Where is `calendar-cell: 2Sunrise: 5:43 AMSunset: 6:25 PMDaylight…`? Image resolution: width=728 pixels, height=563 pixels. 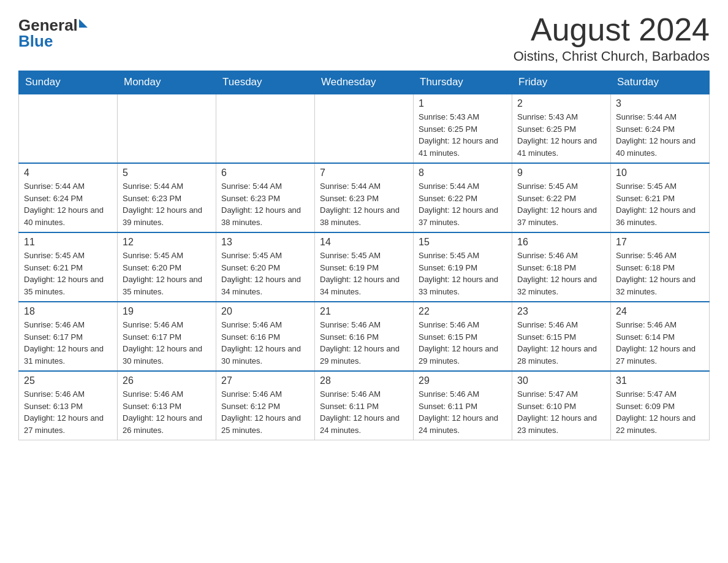 calendar-cell: 2Sunrise: 5:43 AMSunset: 6:25 PMDaylight… is located at coordinates (561, 129).